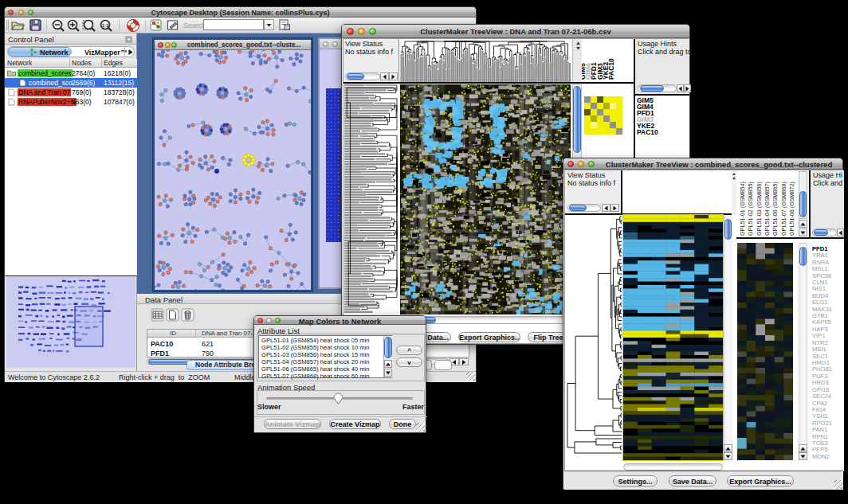 The image size is (848, 504). What do you see at coordinates (767, 209) in the screenshot?
I see `svg-text: GPL51-04 (GSM857)` at bounding box center [767, 209].